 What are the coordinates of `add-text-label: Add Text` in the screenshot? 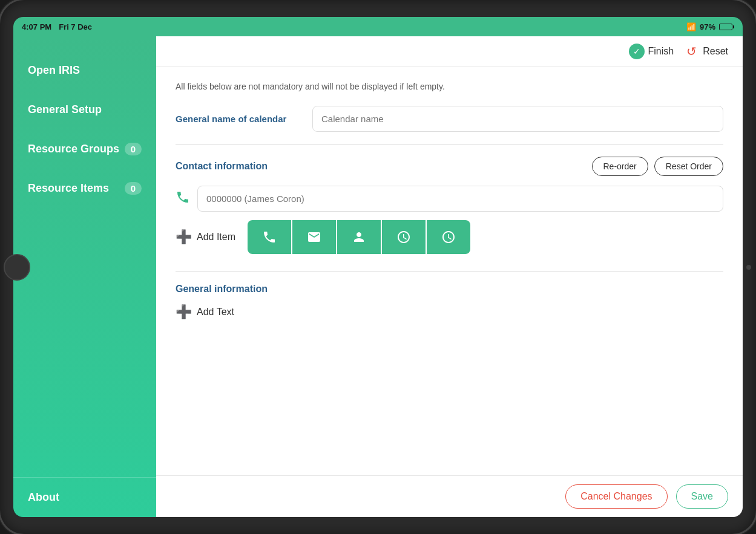 It's located at (215, 312).